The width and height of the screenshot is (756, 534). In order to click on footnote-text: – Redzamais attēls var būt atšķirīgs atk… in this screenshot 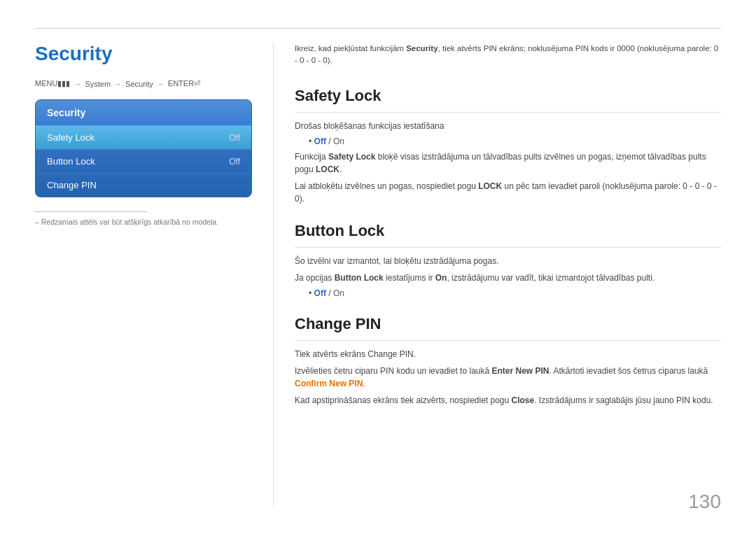, I will do `click(144, 222)`.